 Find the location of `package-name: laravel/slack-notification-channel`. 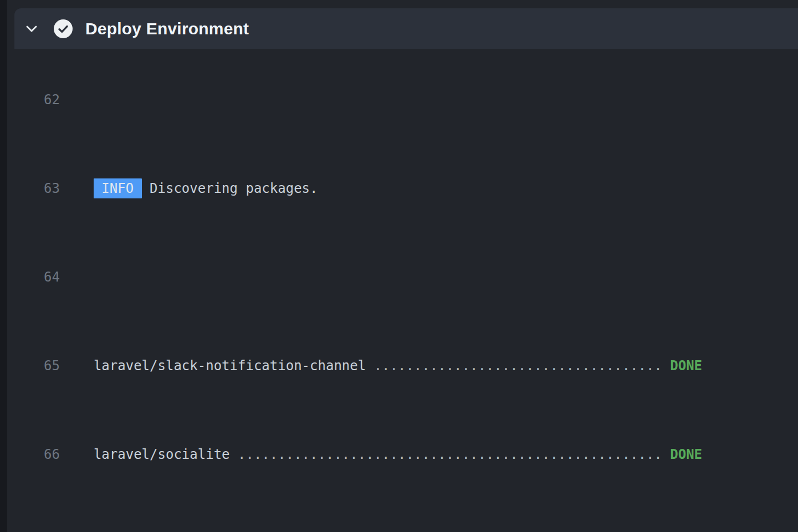

package-name: laravel/slack-notification-channel is located at coordinates (226, 366).